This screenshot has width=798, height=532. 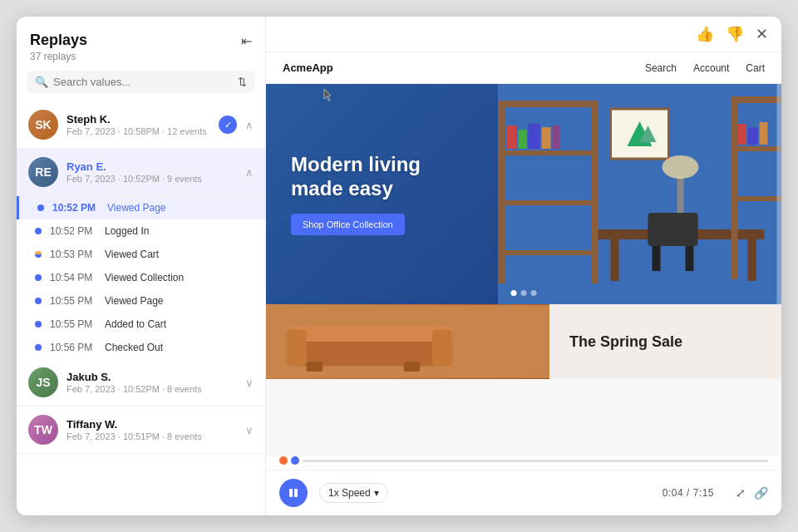 What do you see at coordinates (135, 301) in the screenshot?
I see `event-name-4: Viewed Page` at bounding box center [135, 301].